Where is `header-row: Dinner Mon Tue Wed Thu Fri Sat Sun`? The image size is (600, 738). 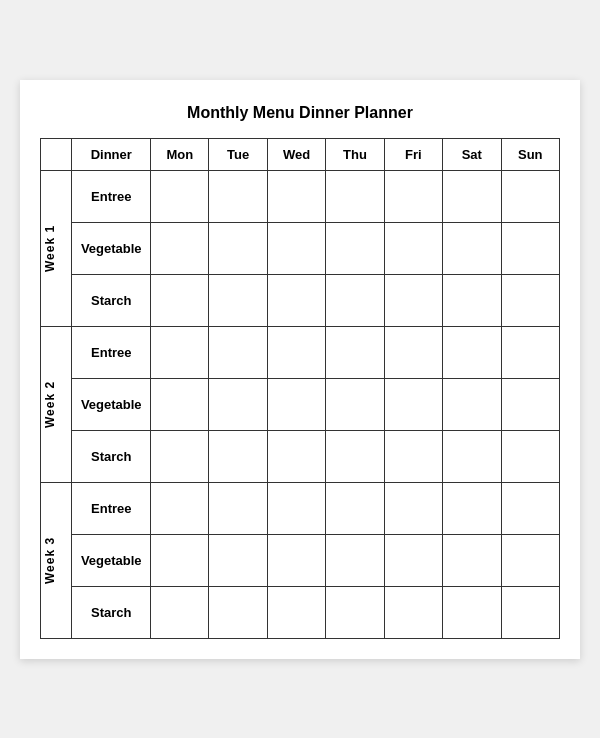
header-row: Dinner Mon Tue Wed Thu Fri Sat Sun is located at coordinates (300, 154).